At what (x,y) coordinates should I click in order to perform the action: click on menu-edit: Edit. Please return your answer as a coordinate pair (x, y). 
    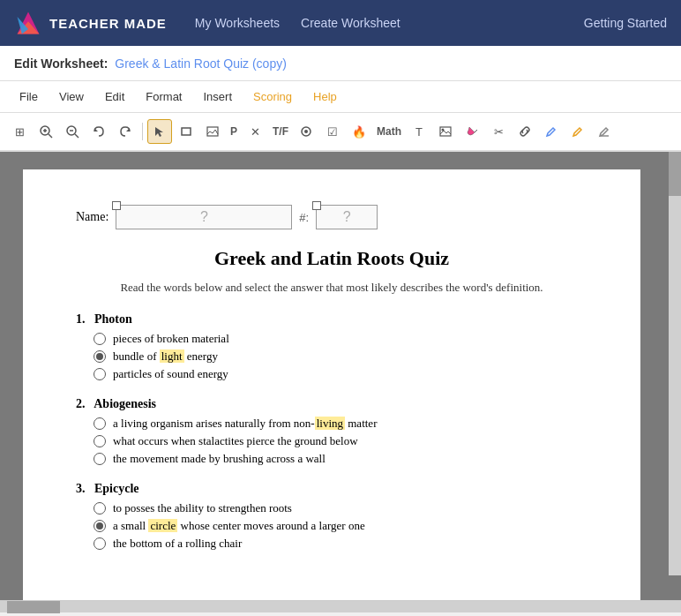
    Looking at the image, I should click on (115, 97).